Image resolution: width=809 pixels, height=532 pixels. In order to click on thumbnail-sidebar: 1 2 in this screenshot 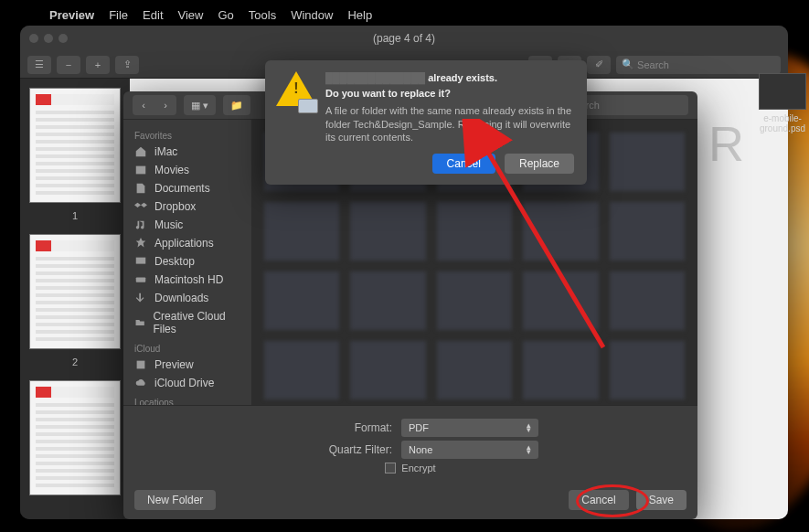, I will do `click(75, 299)`.